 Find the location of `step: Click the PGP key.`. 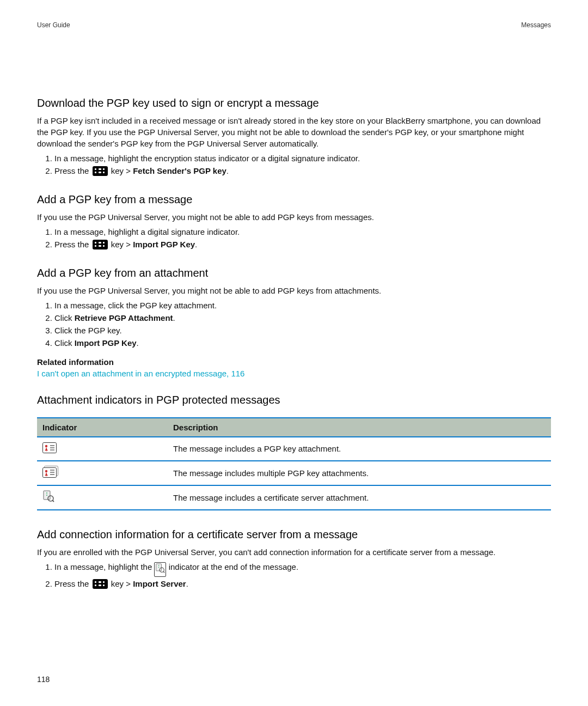

step: Click the PGP key. is located at coordinates (303, 330).